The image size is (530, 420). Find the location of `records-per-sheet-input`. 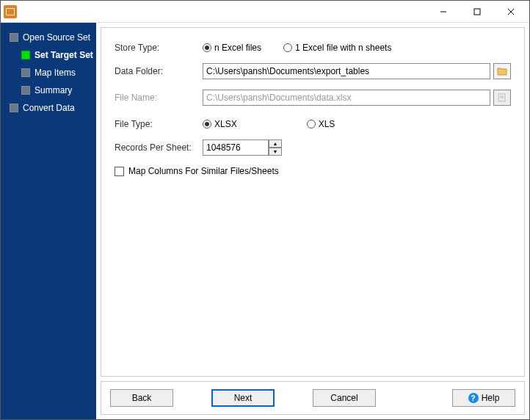

records-per-sheet-input is located at coordinates (236, 148).